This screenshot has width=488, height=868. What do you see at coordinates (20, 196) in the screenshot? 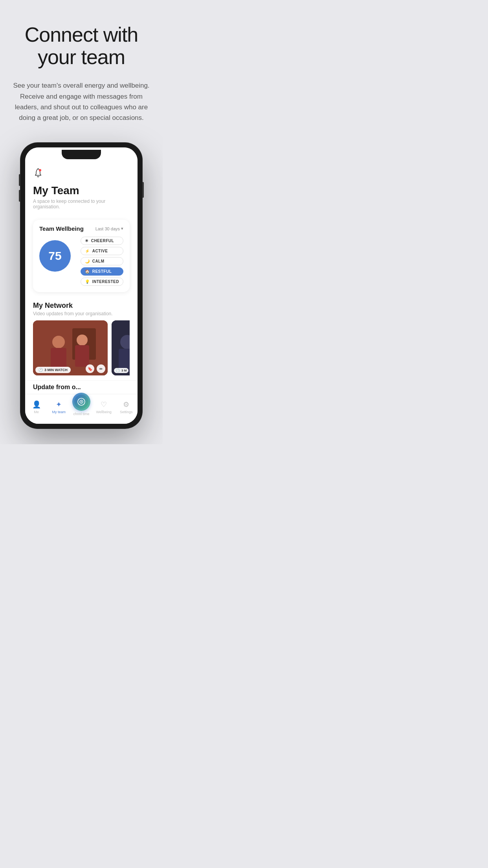
I see `volume-down-button` at bounding box center [20, 196].